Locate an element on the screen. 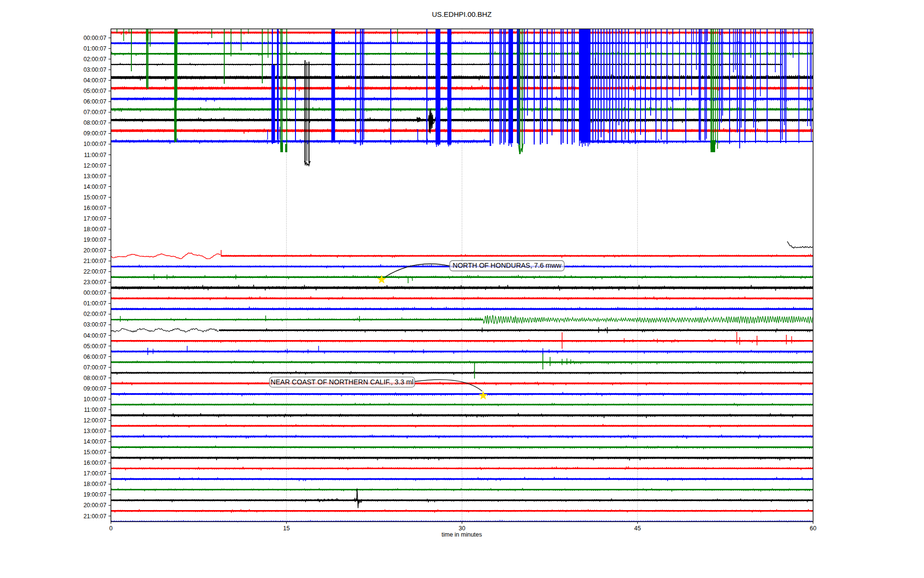  svg-text: 0 is located at coordinates (111, 528).